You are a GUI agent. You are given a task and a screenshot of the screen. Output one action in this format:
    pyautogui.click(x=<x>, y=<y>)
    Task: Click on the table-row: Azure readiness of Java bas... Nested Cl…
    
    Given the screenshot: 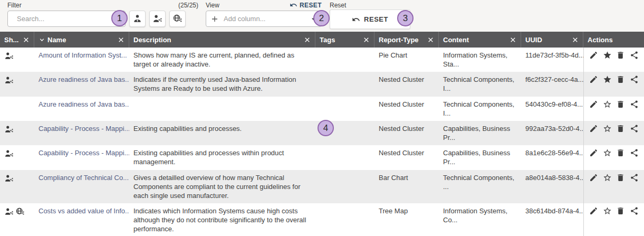 What is the action you would take?
    pyautogui.click(x=322, y=109)
    